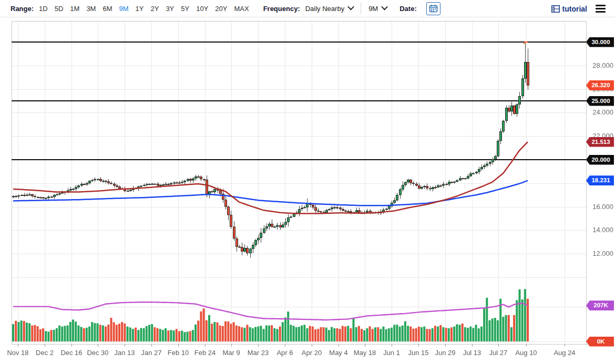 The image size is (615, 364). What do you see at coordinates (600, 8) in the screenshot?
I see `menu-hamburger-icon` at bounding box center [600, 8].